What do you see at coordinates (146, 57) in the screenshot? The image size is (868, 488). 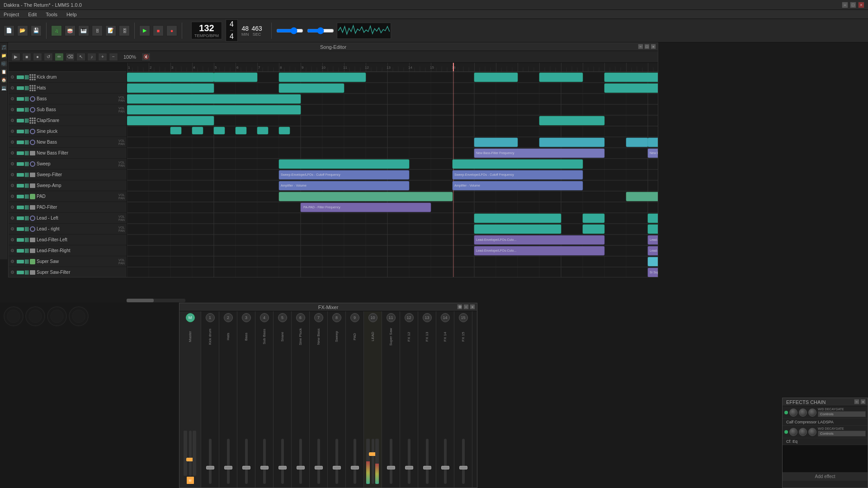 I see `se-mute-button: 🔇` at bounding box center [146, 57].